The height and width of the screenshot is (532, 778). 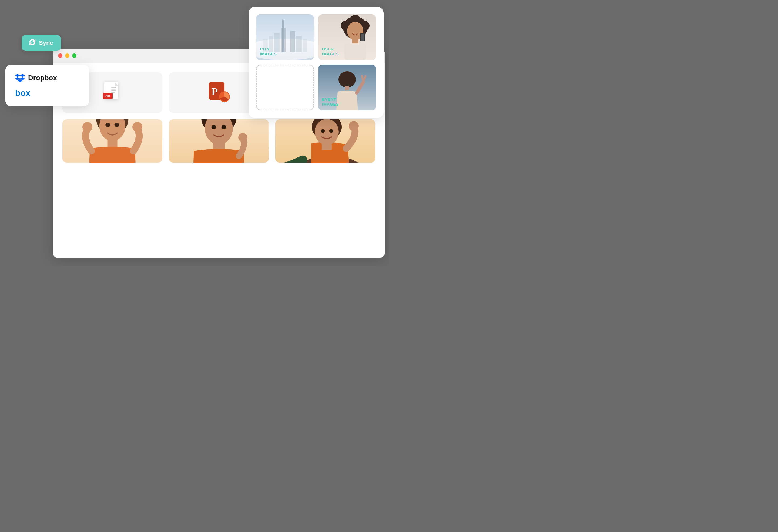 I want to click on woman2-svg, so click(x=219, y=141).